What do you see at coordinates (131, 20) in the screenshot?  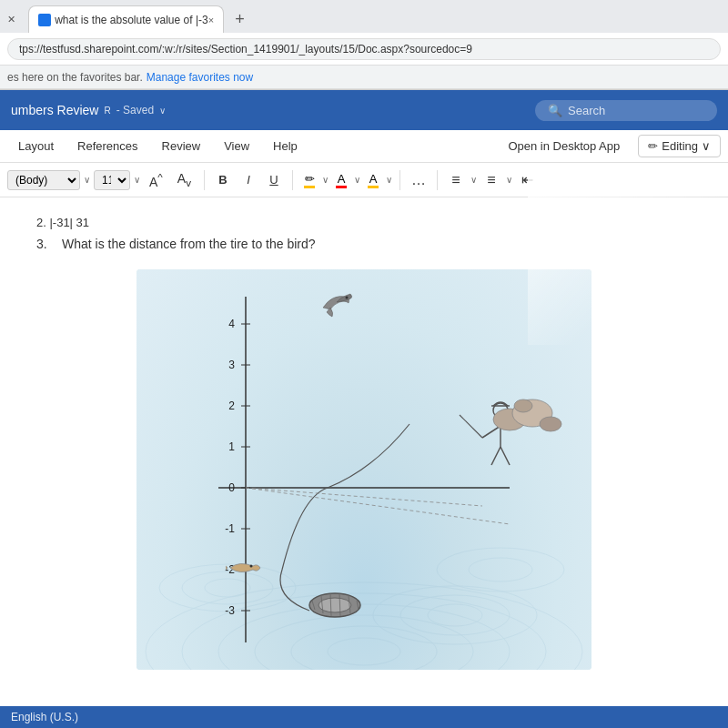 I see `tab-title: what is the absolute value of |-3` at bounding box center [131, 20].